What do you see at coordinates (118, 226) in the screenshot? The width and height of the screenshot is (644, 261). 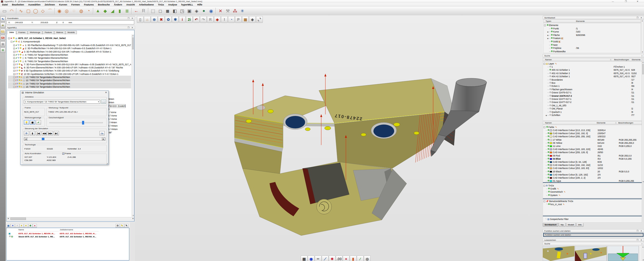 I see `database-icon: ⛃` at bounding box center [118, 226].